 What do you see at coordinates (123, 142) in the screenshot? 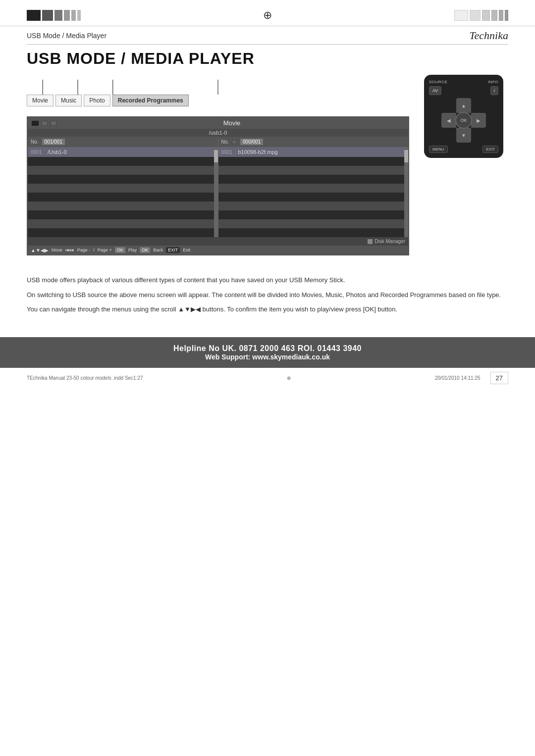
I see `col-left-header: No. 001/001` at bounding box center [123, 142].